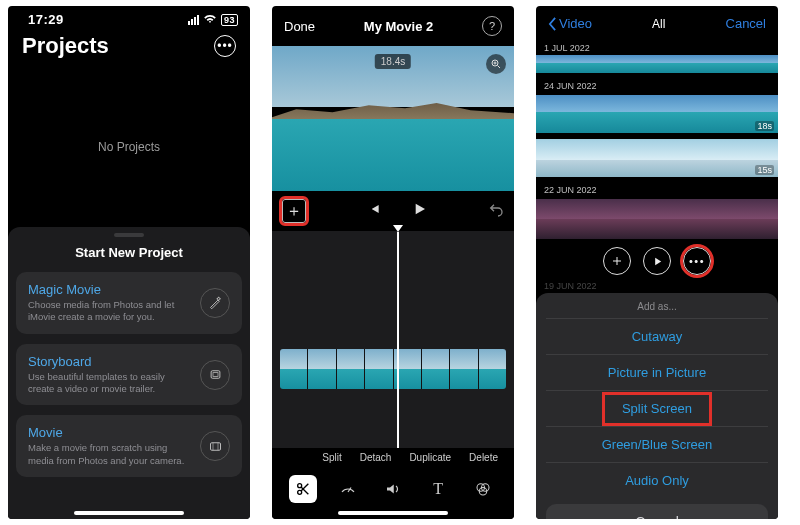 Image resolution: width=800 pixels, height=525 pixels. What do you see at coordinates (657, 64) in the screenshot?
I see `clip-item` at bounding box center [657, 64].